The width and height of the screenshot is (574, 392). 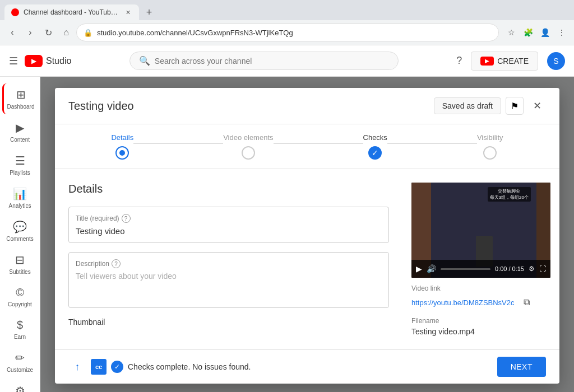 I want to click on sidebar-item-content: ▶ Content, so click(x=20, y=132).